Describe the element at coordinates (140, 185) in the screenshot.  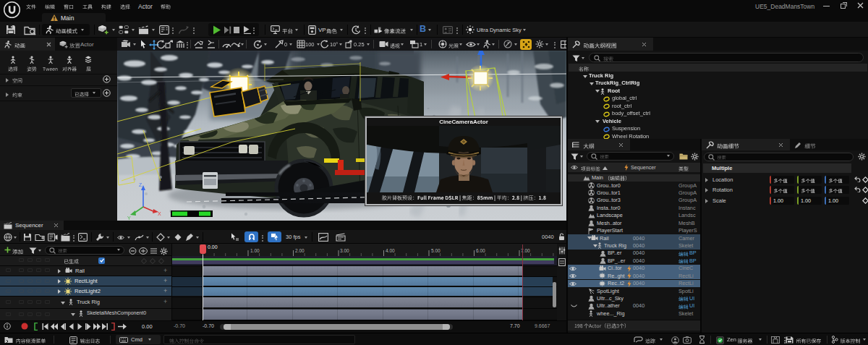
I see `svg-text: Z` at that location.